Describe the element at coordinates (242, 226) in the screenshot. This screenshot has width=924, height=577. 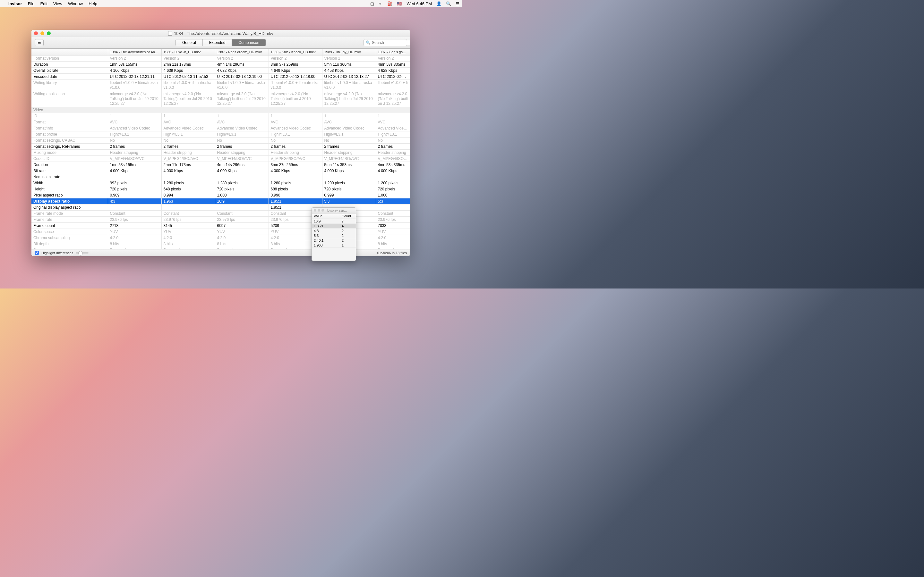
I see `cell-value: 6097` at that location.